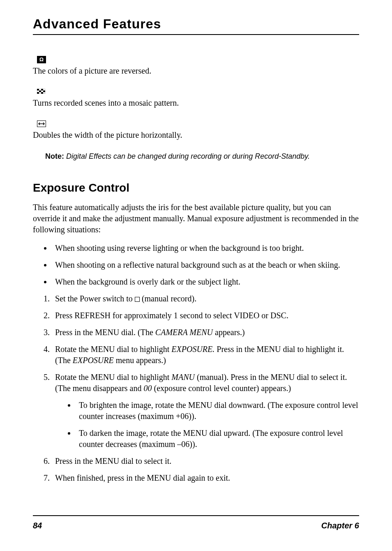  Describe the element at coordinates (205, 461) in the screenshot. I see `list-item: Press in the MENU dial to select it.` at that location.